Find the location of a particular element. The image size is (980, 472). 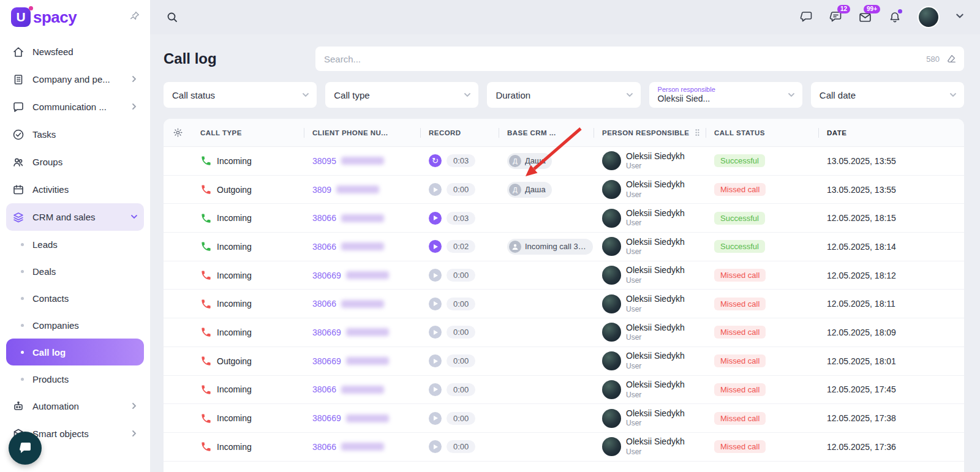

table-row: Outgoing 3809 ↻ 0:00 Д Даша Oleksii Sied… is located at coordinates (564, 190).